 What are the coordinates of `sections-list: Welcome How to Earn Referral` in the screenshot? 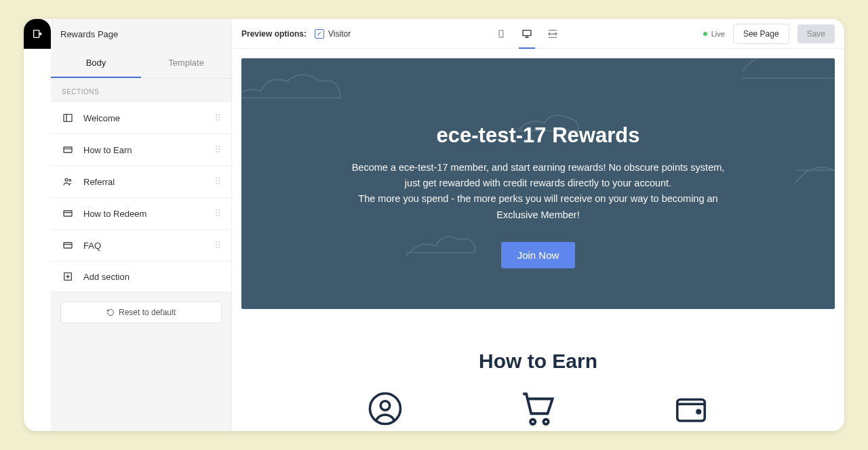 It's located at (141, 197).